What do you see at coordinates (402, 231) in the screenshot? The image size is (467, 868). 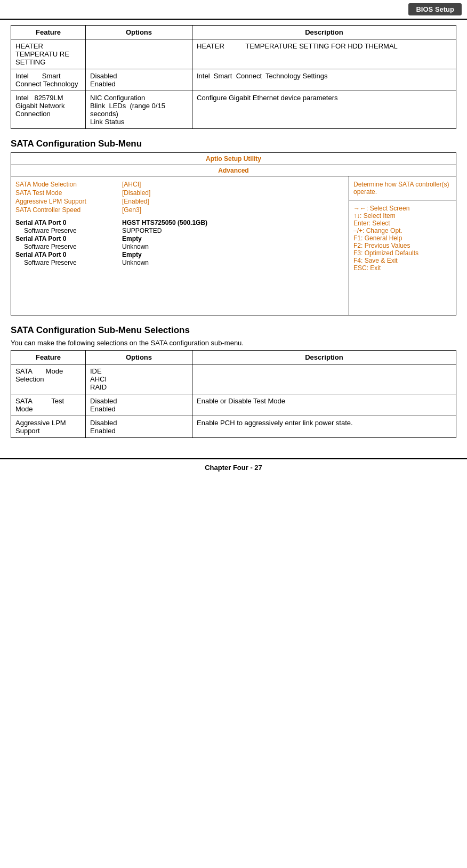 I see `bios-help-line-4: –/+: Change Opt.` at bounding box center [402, 231].